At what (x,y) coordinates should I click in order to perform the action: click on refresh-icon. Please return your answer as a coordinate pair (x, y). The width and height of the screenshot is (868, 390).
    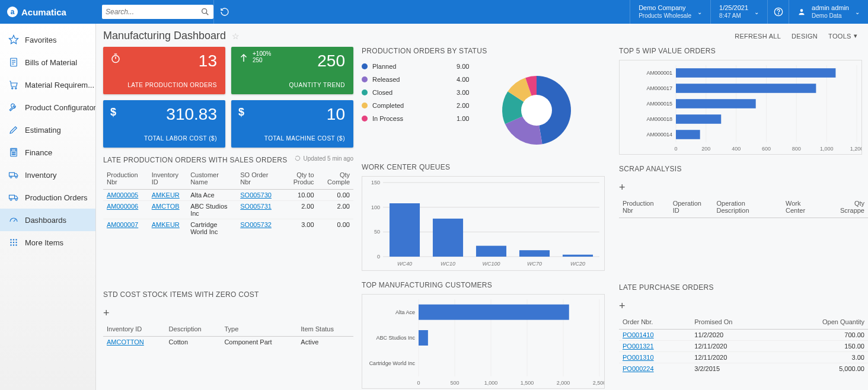
    Looking at the image, I should click on (225, 12).